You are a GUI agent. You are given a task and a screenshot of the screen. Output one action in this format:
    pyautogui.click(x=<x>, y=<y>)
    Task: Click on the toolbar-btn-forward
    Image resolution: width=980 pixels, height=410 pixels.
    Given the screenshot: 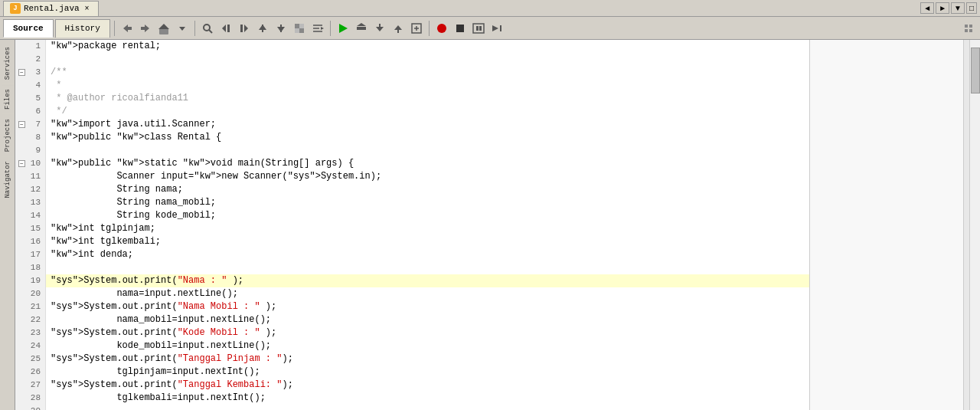 What is the action you would take?
    pyautogui.click(x=145, y=28)
    